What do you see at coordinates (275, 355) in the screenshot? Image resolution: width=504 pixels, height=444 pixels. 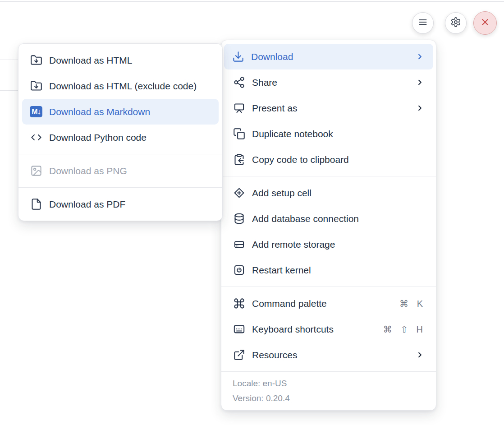 I see `menu-item-label: Resources` at bounding box center [275, 355].